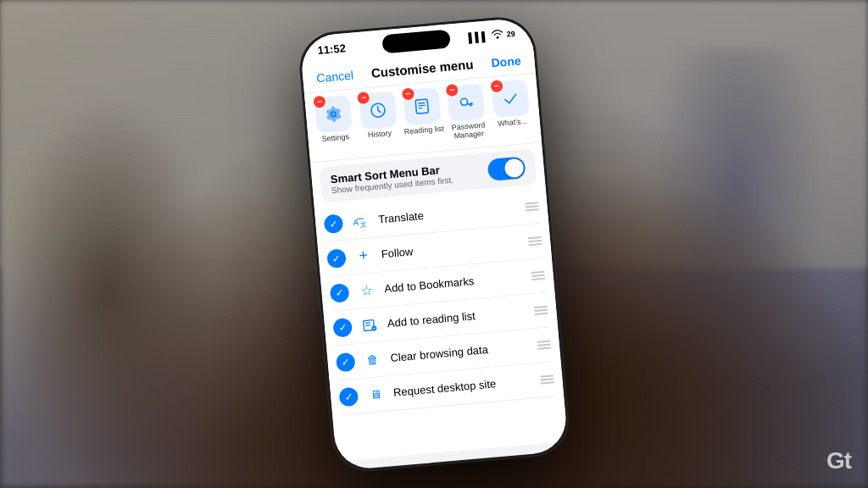  I want to click on strip-item-whats: − What's..., so click(511, 108).